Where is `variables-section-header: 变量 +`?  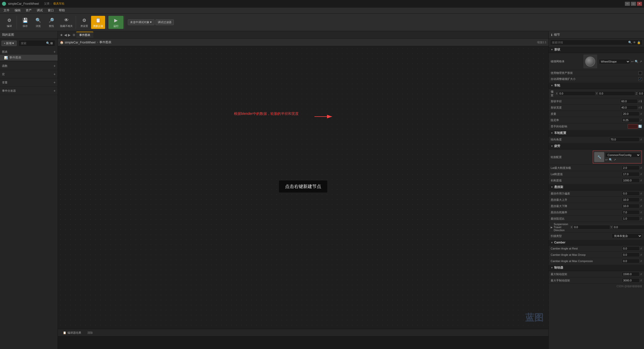 variables-section-header: 变量 + is located at coordinates (29, 82).